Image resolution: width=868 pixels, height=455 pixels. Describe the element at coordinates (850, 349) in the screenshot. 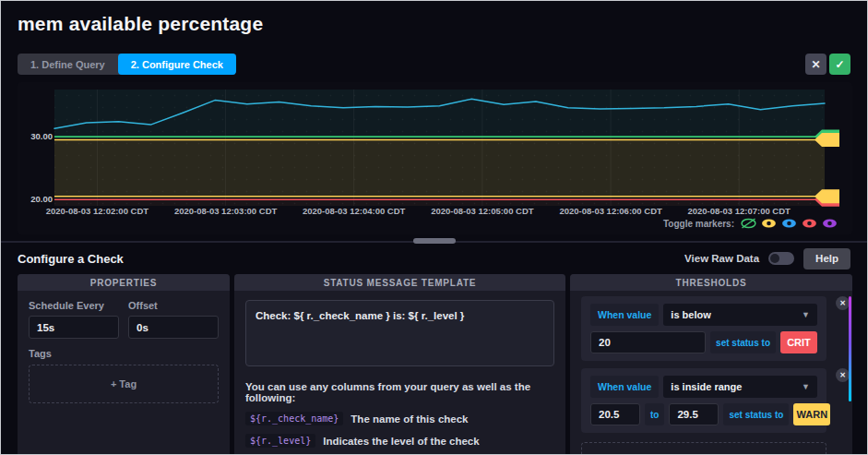

I see `thresholds-scrollbar` at that location.